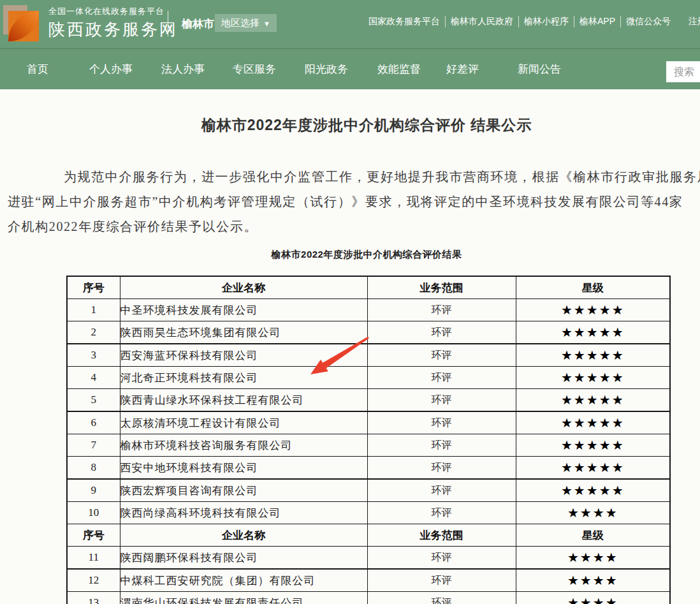 The width and height of the screenshot is (700, 604). Describe the element at coordinates (546, 22) in the screenshot. I see `link-mini-program: 榆林小程序` at that location.